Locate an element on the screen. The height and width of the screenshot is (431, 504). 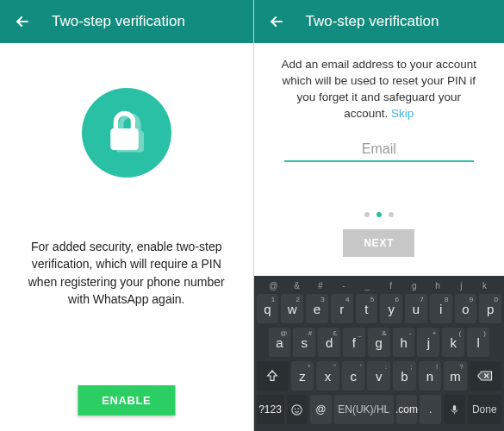
key-n: n! is located at coordinates (431, 376).